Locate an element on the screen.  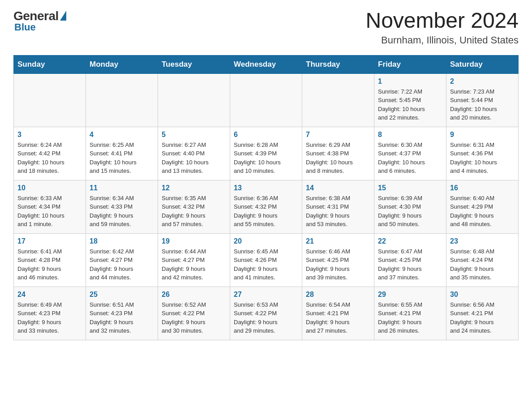
day-number: 17 is located at coordinates (50, 241).